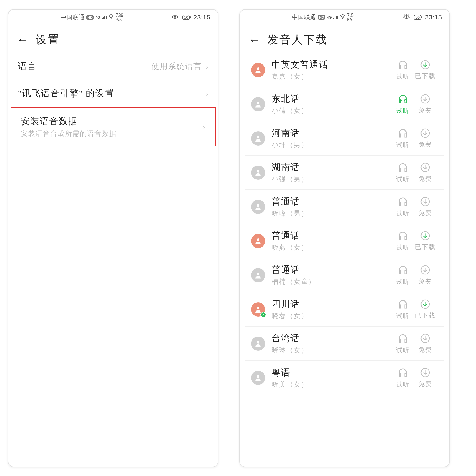 The height and width of the screenshot is (476, 476). What do you see at coordinates (345, 173) in the screenshot?
I see `voice-row: 湖南话小强（男）试听免费` at bounding box center [345, 173].